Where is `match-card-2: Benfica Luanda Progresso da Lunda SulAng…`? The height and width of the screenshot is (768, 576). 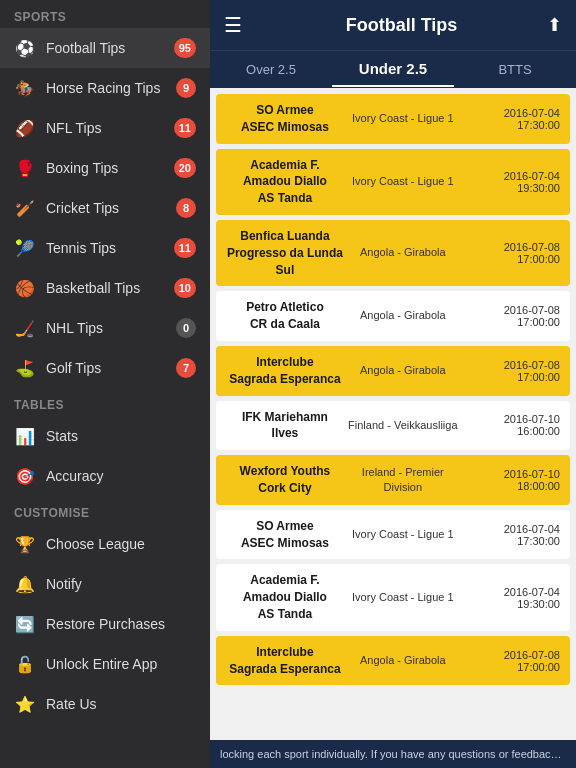
match-card-2: Benfica Luanda Progresso da Lunda SulAng… is located at coordinates (393, 253).